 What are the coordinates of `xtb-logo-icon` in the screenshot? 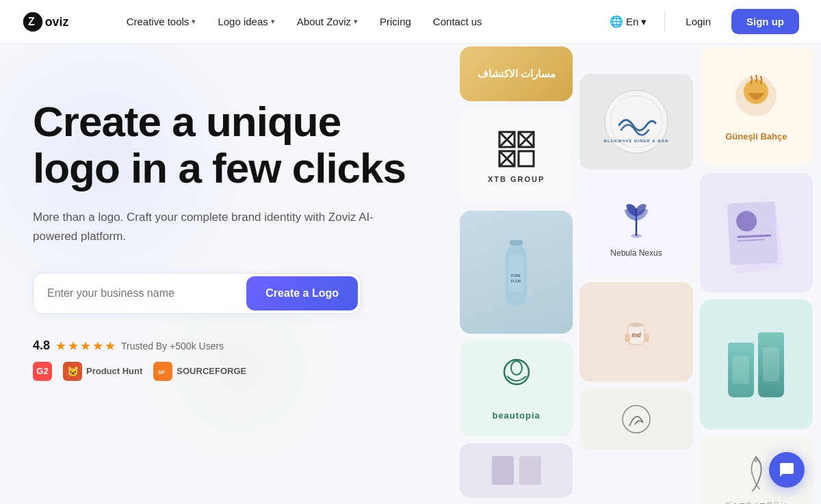 It's located at (517, 149).